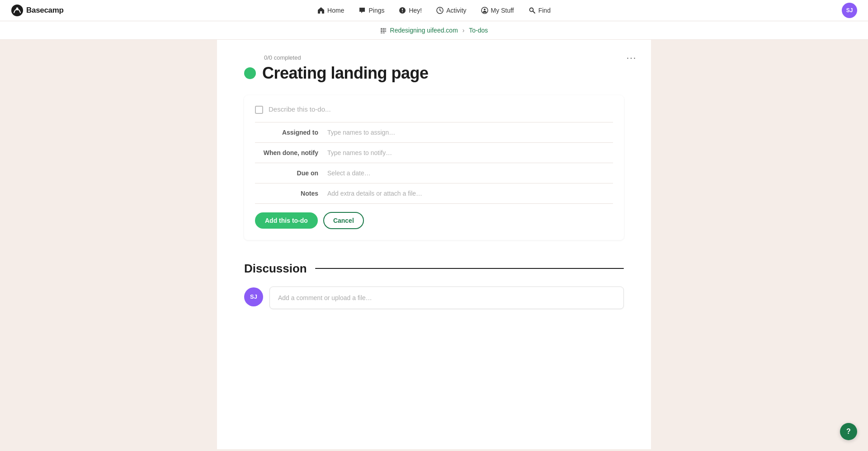 This screenshot has height=451, width=868. What do you see at coordinates (434, 216) in the screenshot?
I see `form-actions: Add this to-do Cancel` at bounding box center [434, 216].